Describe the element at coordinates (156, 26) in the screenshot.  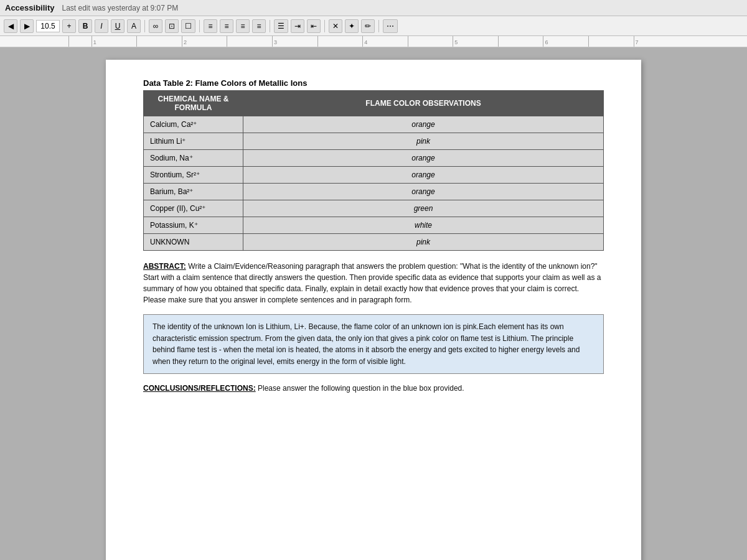
I see `link-button: ∞` at that location.